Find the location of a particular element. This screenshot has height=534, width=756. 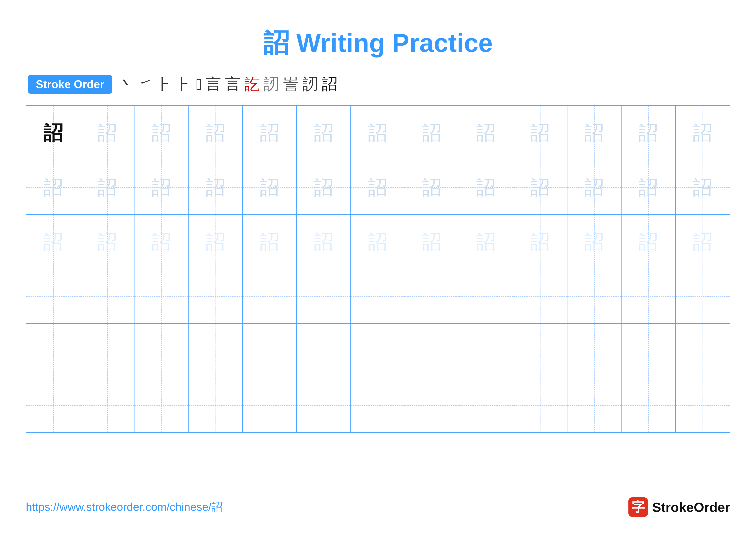

stroke-3: ⺊ is located at coordinates (165, 84).